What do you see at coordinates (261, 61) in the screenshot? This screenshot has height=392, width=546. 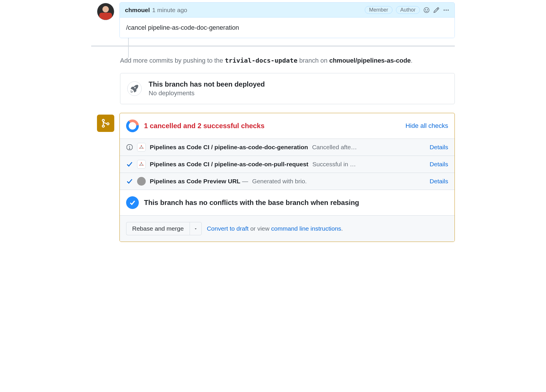 I see `push-hint-branch: trivial-docs-update` at bounding box center [261, 61].